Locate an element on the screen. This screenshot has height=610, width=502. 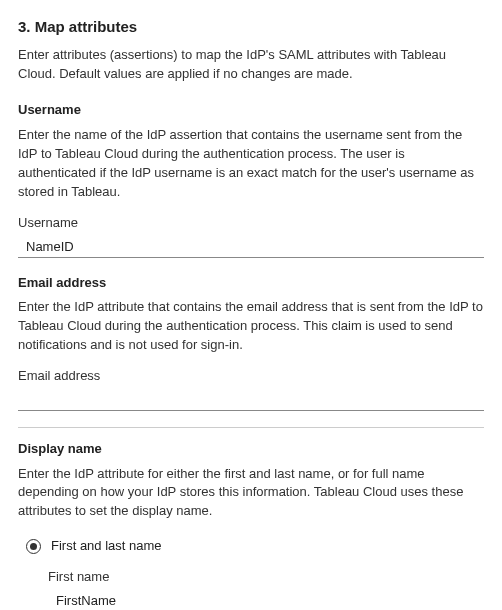
email-input is located at coordinates (251, 400).